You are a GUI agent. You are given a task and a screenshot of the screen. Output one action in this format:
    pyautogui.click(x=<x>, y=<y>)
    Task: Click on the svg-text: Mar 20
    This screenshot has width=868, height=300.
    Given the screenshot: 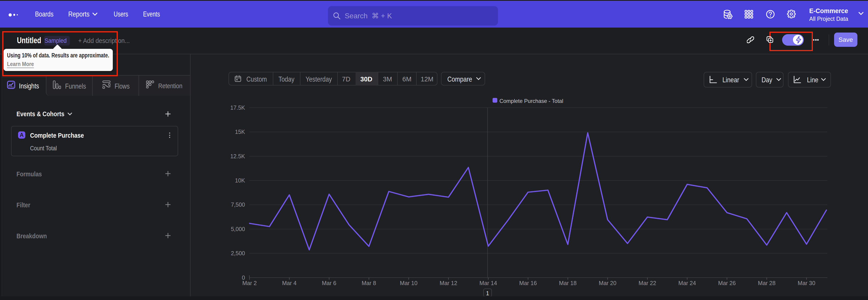 What is the action you would take?
    pyautogui.click(x=608, y=283)
    